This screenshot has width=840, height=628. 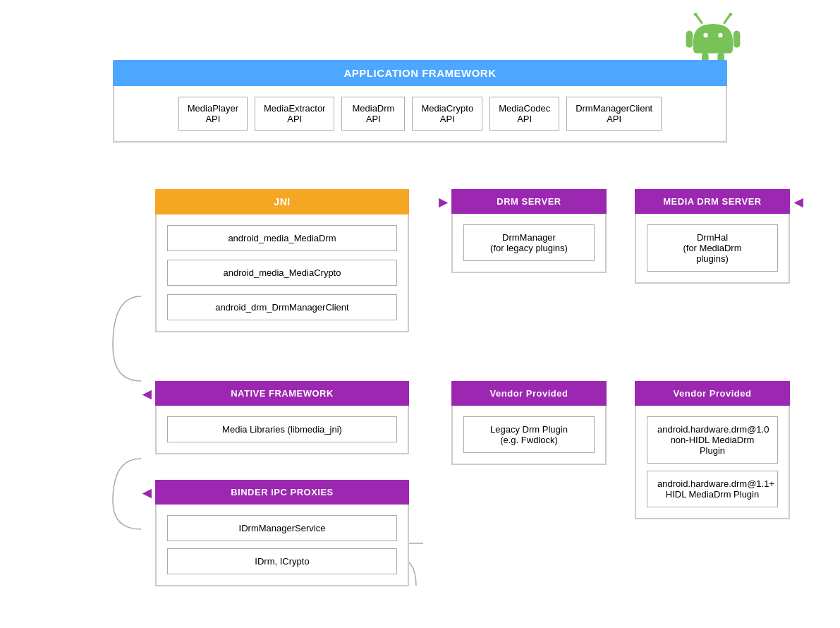 I want to click on mediadrm-api: MediaDrmAPI, so click(x=373, y=114).